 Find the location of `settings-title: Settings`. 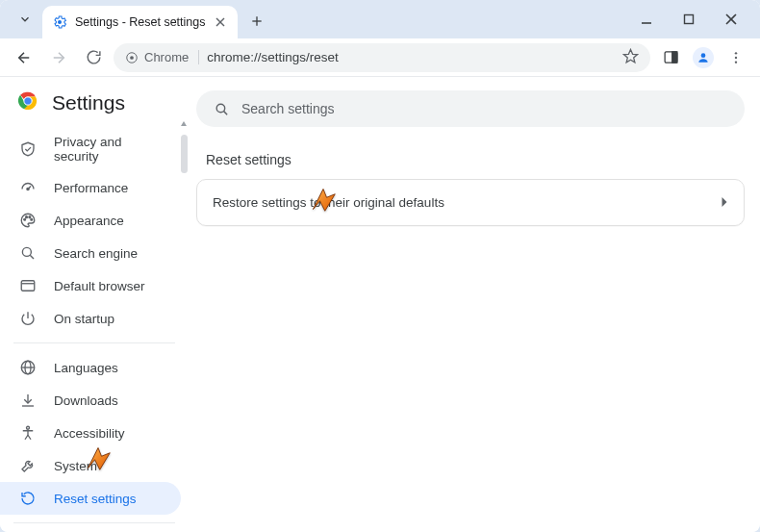

settings-title: Settings is located at coordinates (89, 103).